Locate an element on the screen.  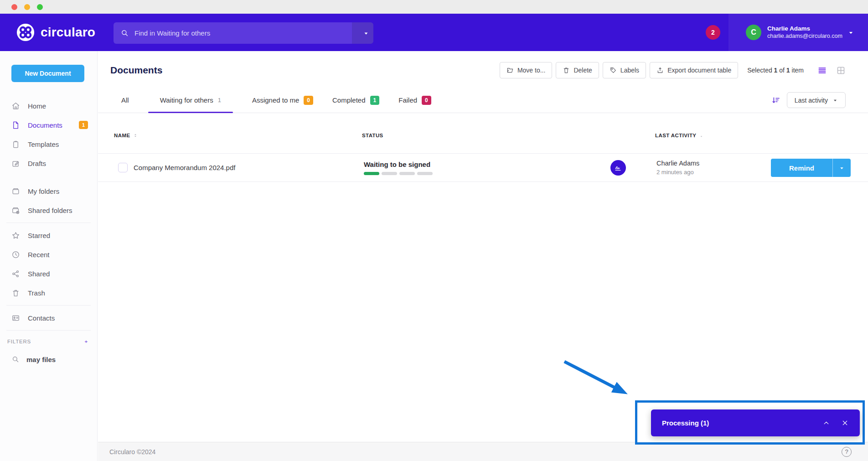
close-icon is located at coordinates (845, 423).